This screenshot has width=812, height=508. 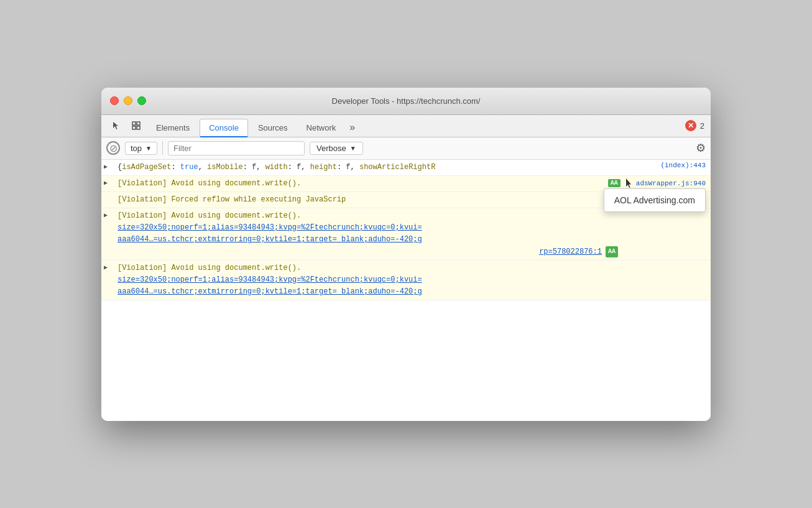 What do you see at coordinates (136, 126) in the screenshot?
I see `inspect-tool-button` at bounding box center [136, 126].